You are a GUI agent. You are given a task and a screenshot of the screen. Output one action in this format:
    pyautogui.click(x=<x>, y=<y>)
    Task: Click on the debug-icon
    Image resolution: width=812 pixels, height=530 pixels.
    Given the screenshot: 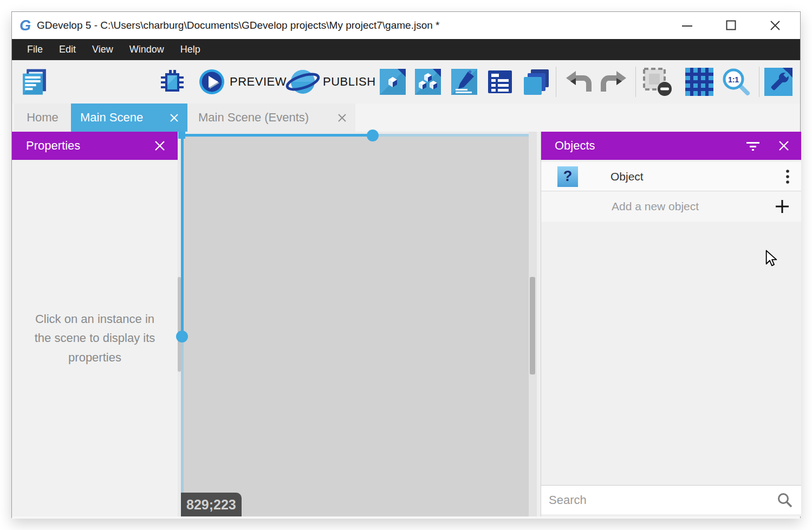 What is the action you would take?
    pyautogui.click(x=172, y=82)
    